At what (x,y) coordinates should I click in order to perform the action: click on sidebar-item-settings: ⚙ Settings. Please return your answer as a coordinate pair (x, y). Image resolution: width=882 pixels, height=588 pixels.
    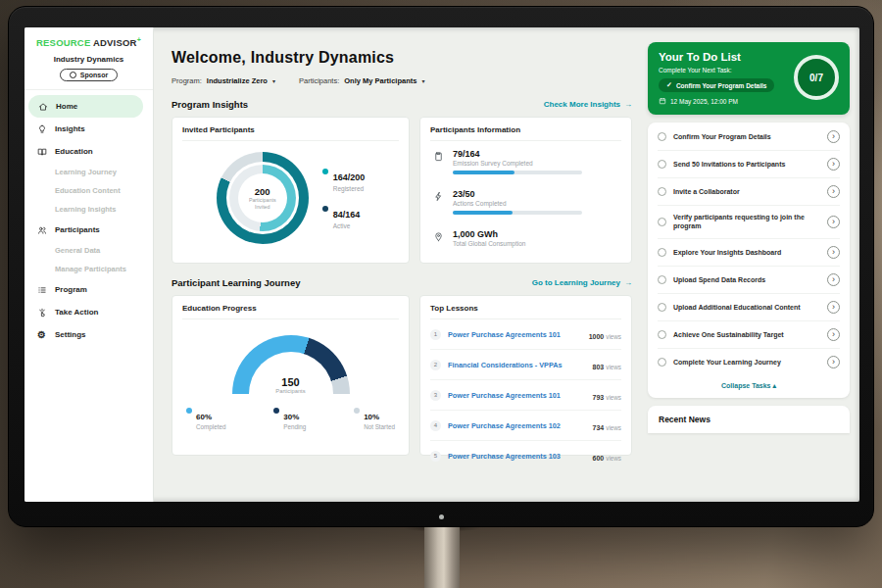
    Looking at the image, I should click on (88, 335).